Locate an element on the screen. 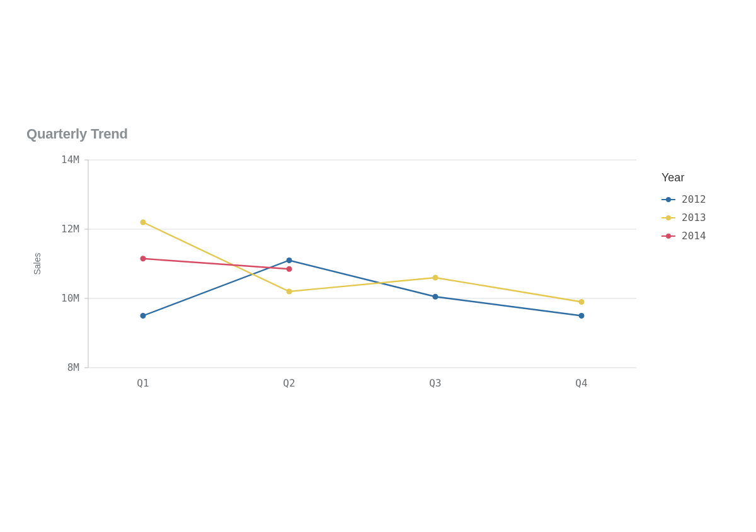 The height and width of the screenshot is (532, 756). series-line-2013 is located at coordinates (362, 262).